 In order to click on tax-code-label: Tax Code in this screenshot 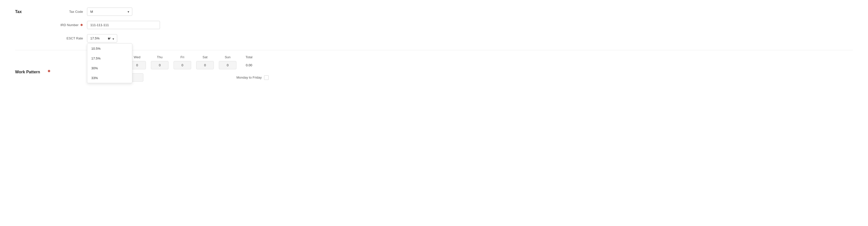, I will do `click(69, 11)`.